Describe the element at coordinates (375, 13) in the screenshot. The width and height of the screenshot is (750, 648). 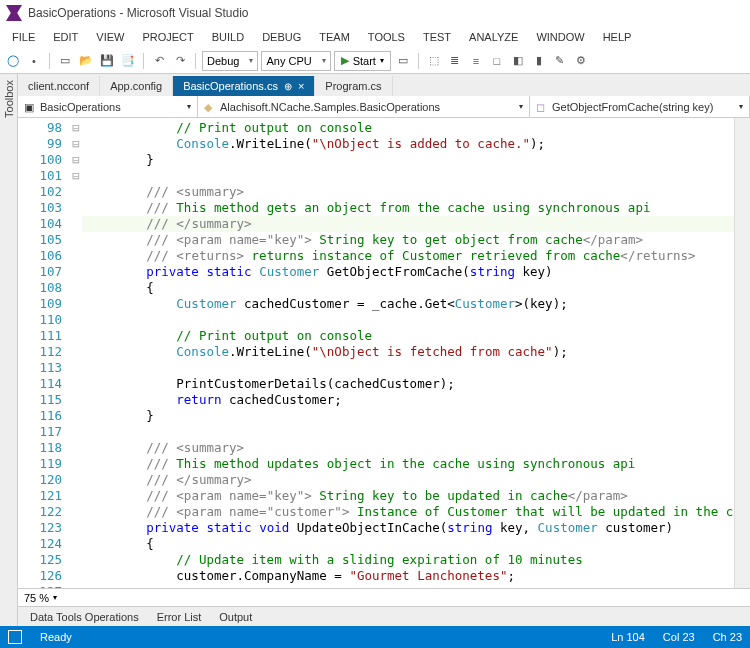
I see `title-bar: BasicOperations - Microsoft Visual Studi…` at that location.